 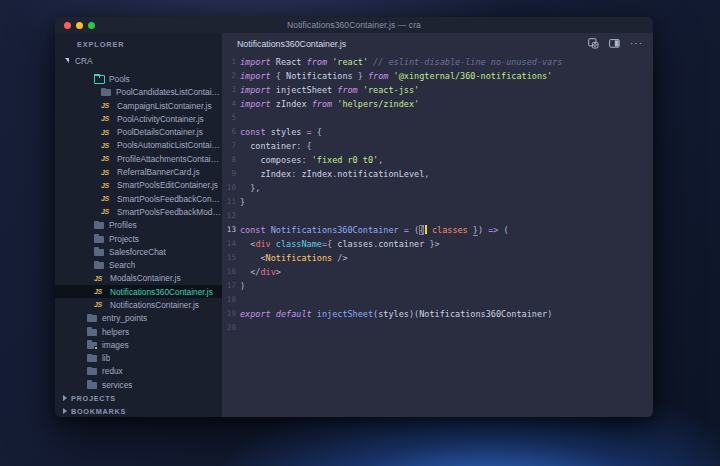 I want to click on line-number: 14, so click(x=229, y=244).